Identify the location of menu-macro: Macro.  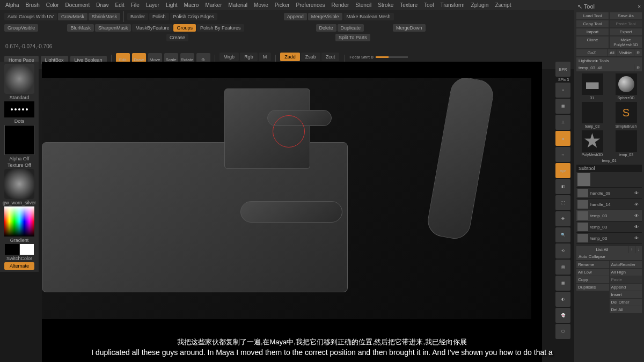
(192, 5).